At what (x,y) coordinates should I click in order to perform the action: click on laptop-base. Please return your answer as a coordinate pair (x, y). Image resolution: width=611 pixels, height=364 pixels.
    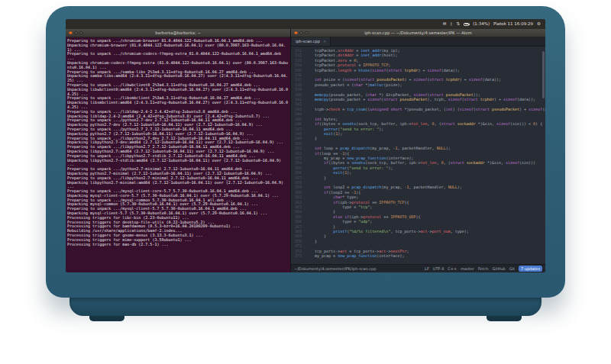
    Looking at the image, I should click on (306, 307).